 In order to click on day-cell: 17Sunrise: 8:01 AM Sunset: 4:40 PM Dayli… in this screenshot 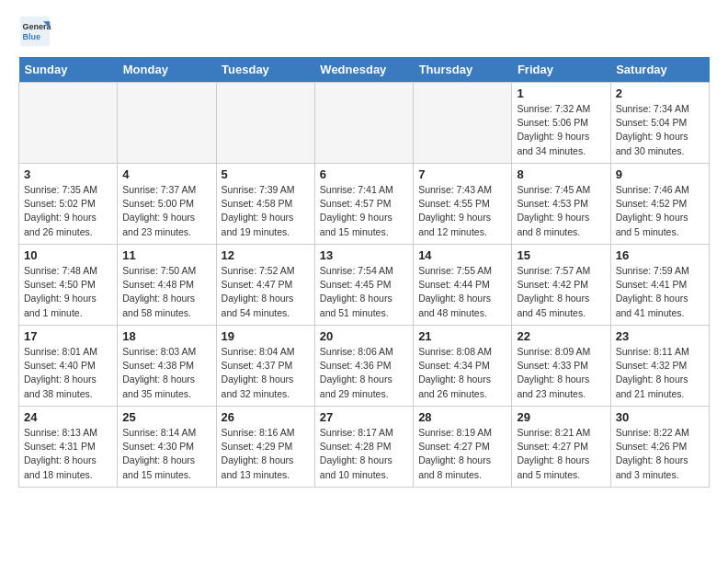, I will do `click(68, 366)`.